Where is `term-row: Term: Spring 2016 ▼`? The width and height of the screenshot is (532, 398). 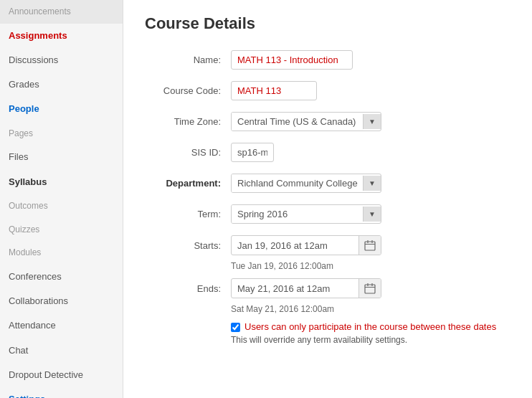
term-row: Term: Spring 2016 ▼ is located at coordinates (328, 214).